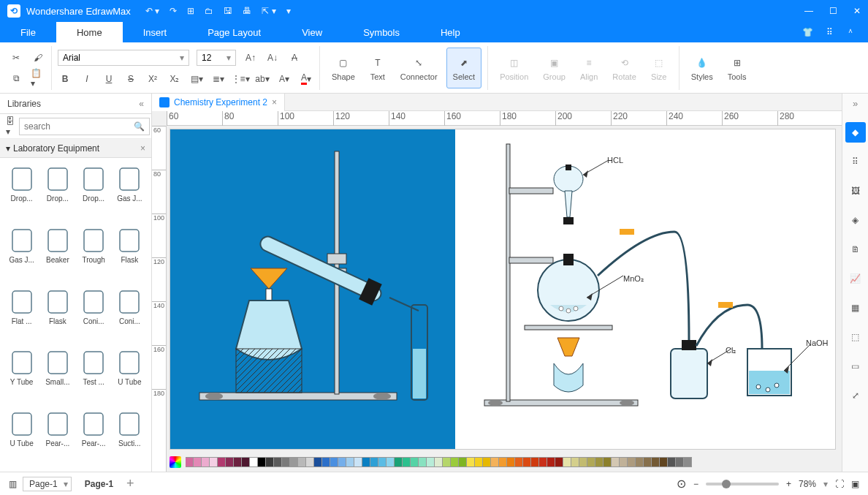 Image resolution: width=868 pixels, height=495 pixels. I want to click on overview-panel-icon: ▭, so click(856, 366).